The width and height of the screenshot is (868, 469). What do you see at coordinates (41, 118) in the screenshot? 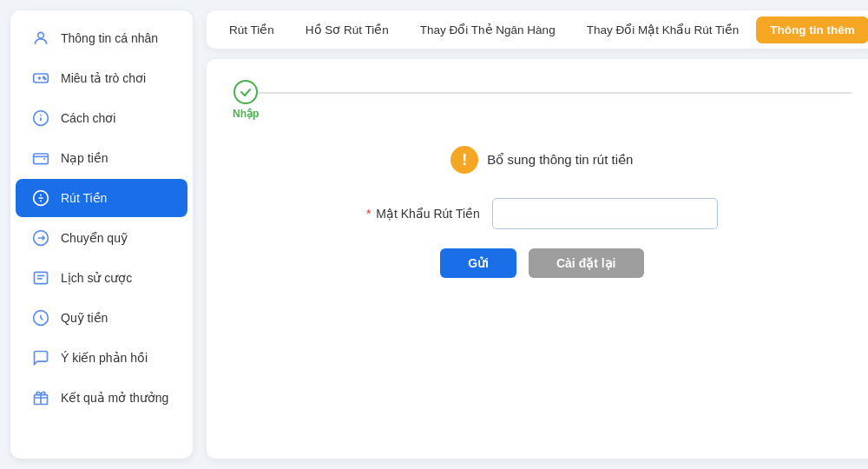
I see `info-icon` at bounding box center [41, 118].